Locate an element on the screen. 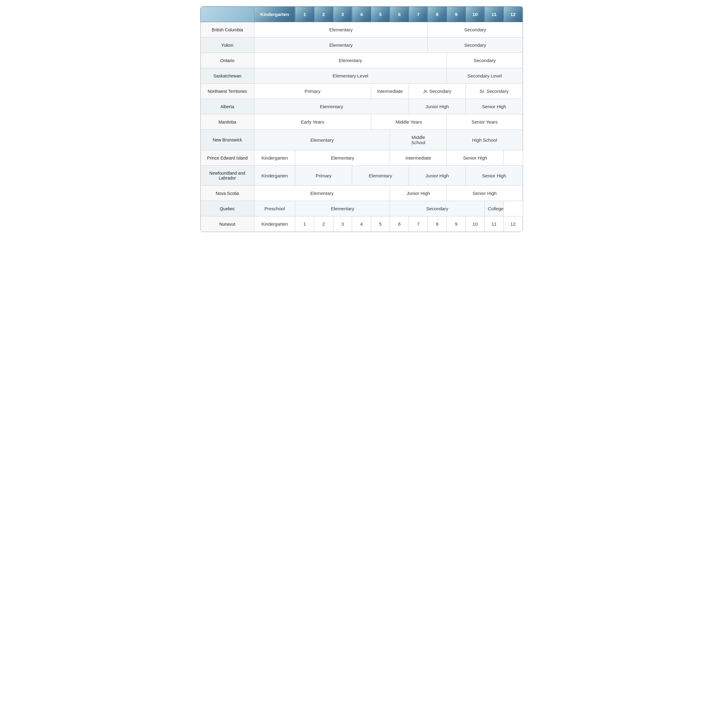 The width and height of the screenshot is (723, 728). level-cell: Sr. Secondary is located at coordinates (494, 91).